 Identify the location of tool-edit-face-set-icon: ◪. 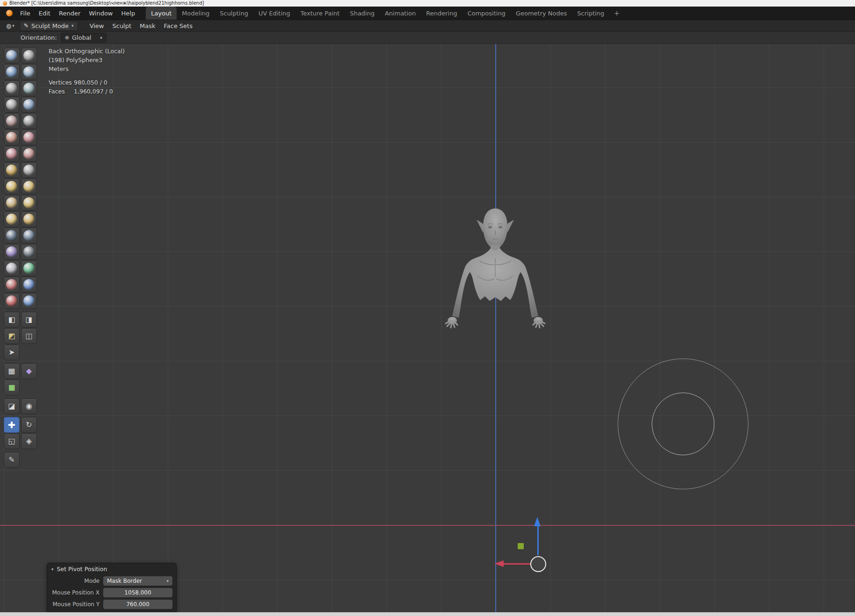
(11, 406).